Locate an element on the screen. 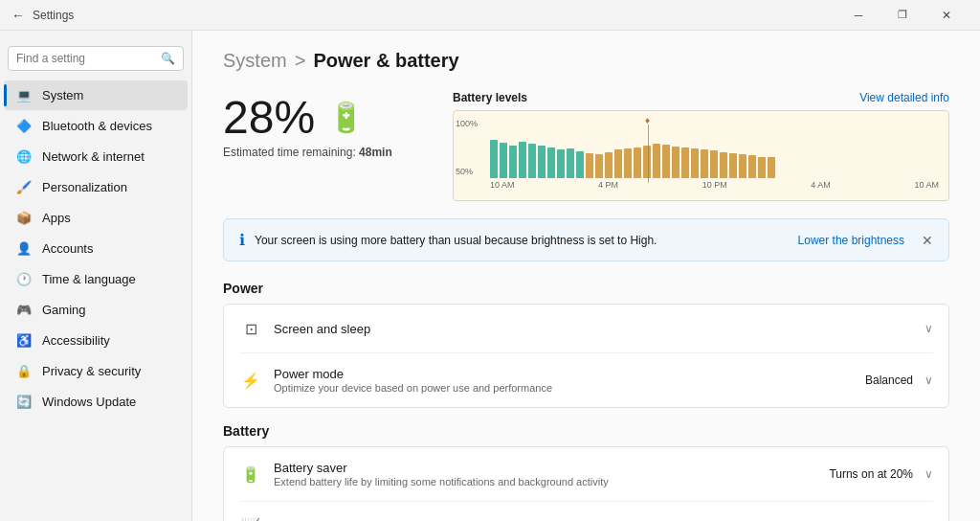 The image size is (980, 521). battery-time-row: Estimated time remaining: 48min is located at coordinates (319, 152).